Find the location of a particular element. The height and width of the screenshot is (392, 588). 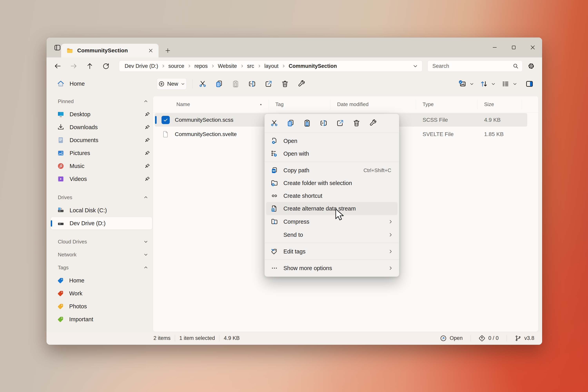

sidebar-item-pictures: Pictures is located at coordinates (100, 153).